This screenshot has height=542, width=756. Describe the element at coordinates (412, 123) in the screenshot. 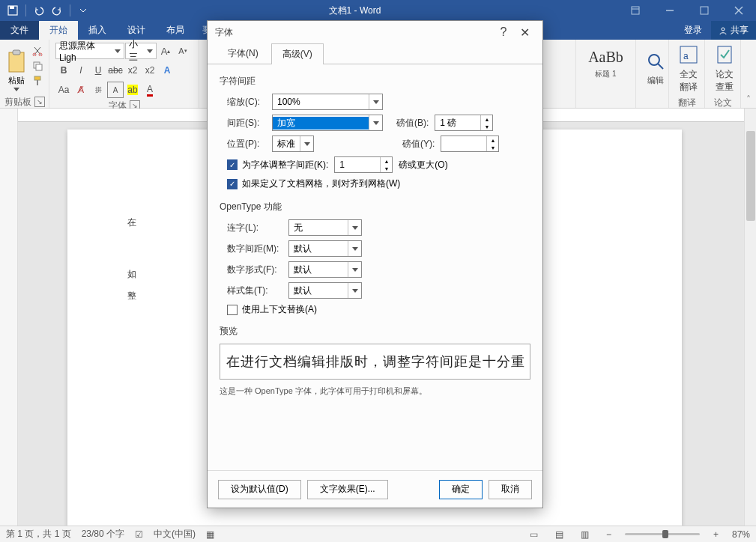

I see `spacing-pt-label: 磅值(B):` at that location.